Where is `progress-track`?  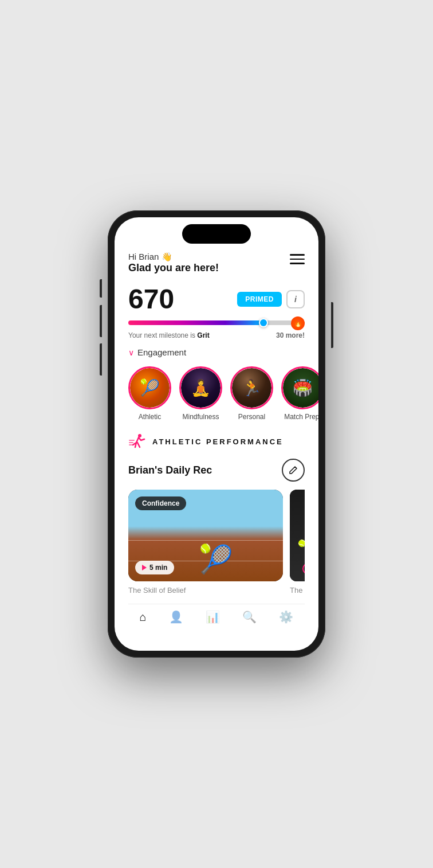
progress-track is located at coordinates (216, 323).